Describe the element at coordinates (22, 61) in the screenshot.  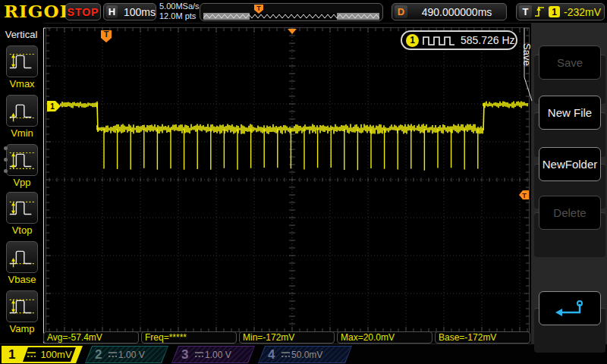
I see `vmax-icon` at that location.